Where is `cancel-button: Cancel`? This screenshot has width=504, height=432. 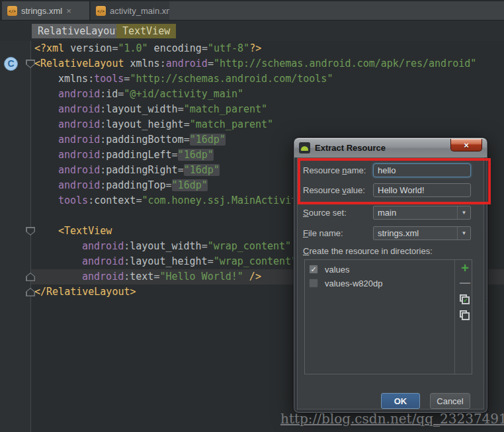
cancel-button: Cancel is located at coordinates (450, 401).